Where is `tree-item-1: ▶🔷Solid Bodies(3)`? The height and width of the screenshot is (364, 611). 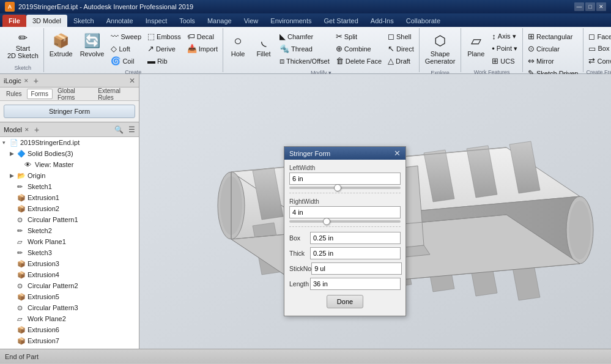
tree-item-1: ▶🔷Solid Bodies(3) is located at coordinates (70, 154).